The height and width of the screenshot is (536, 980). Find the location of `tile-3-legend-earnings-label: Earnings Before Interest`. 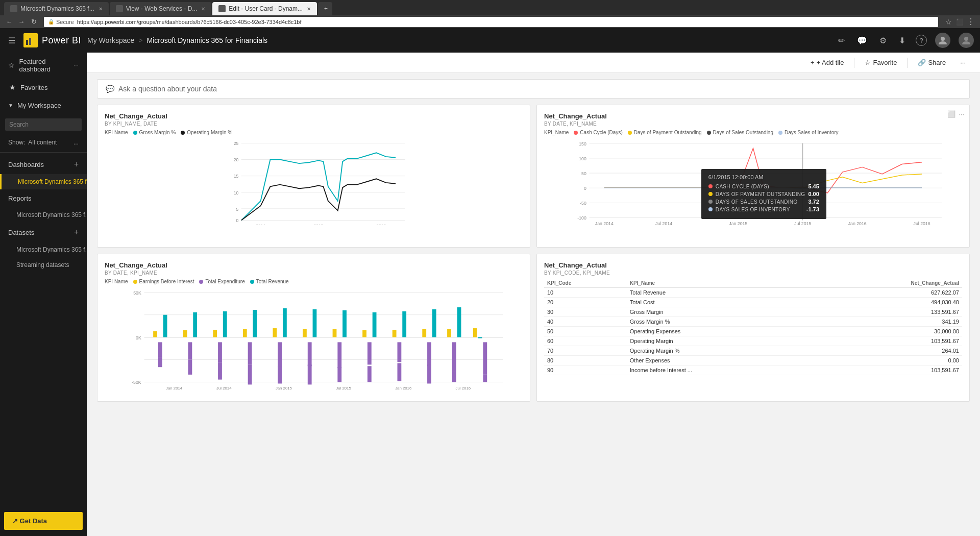

tile-3-legend-earnings-label: Earnings Before Interest is located at coordinates (167, 282).